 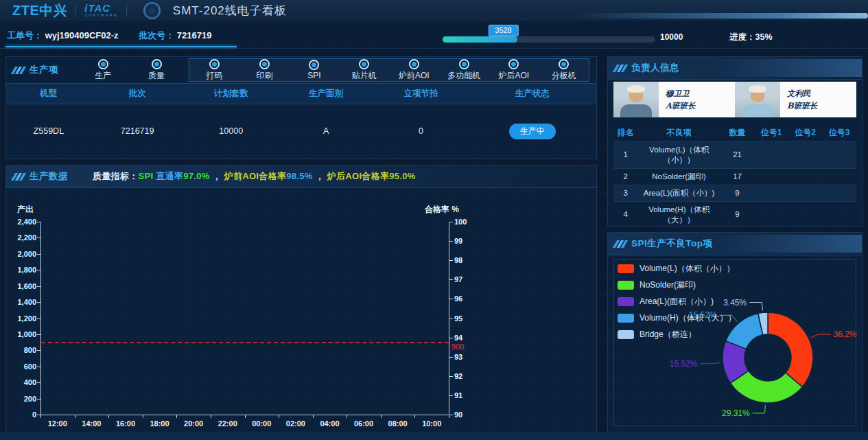 What do you see at coordinates (735, 176) in the screenshot?
I see `defect-table: 排名不良项数量位号1位号2位号3 1Volume(L)（体积（小））212NoS…` at bounding box center [735, 176].